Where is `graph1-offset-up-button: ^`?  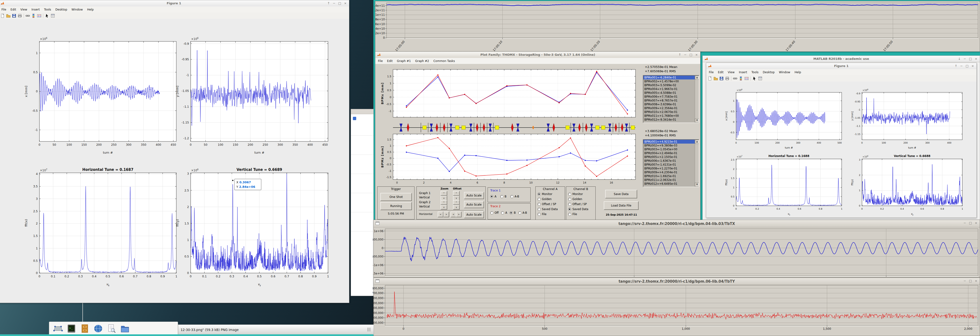 graph1-offset-up-button: ^ is located at coordinates (457, 194).